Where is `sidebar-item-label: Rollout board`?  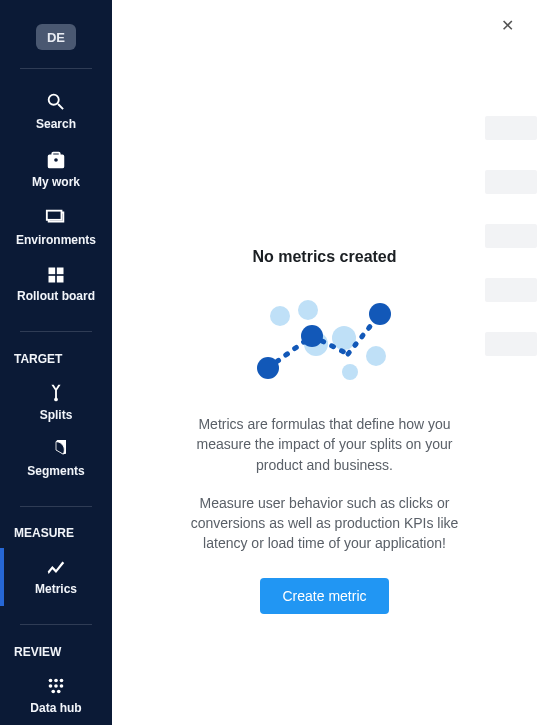
sidebar-item-label: Rollout board is located at coordinates (56, 296).